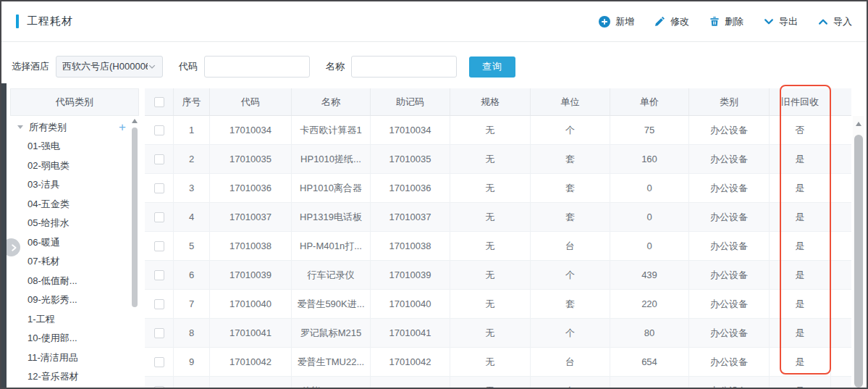 The width and height of the screenshot is (868, 389). What do you see at coordinates (69, 281) in the screenshot?
I see `sidebar-item: 08-低值耐...` at bounding box center [69, 281].